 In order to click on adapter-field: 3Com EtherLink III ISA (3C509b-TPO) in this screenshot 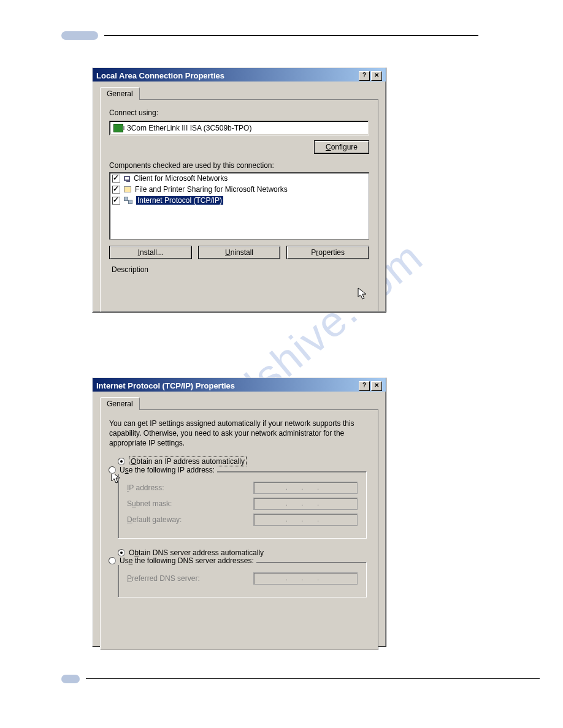, I will do `click(239, 128)`.